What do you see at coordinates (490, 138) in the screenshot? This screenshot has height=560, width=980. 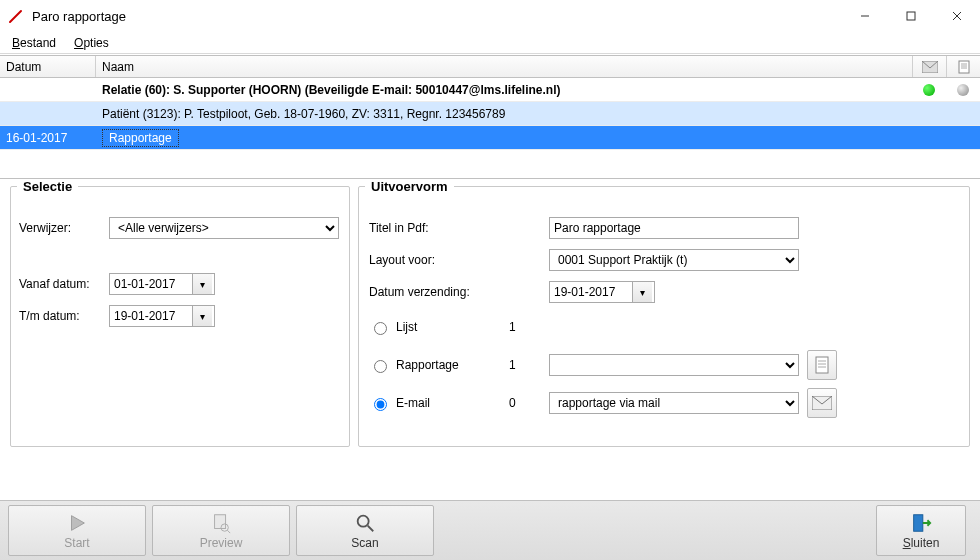 I see `row-rapportage: 16-01-2017 Rapportage` at bounding box center [490, 138].